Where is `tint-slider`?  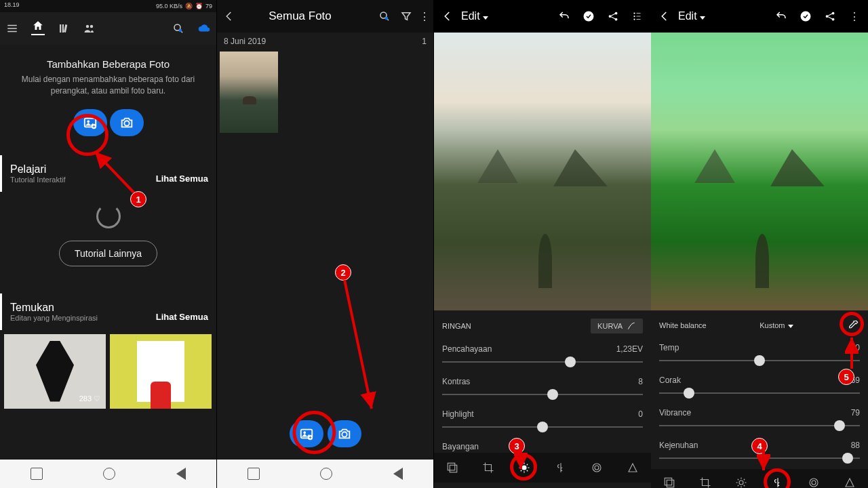
tint-slider is located at coordinates (760, 393).